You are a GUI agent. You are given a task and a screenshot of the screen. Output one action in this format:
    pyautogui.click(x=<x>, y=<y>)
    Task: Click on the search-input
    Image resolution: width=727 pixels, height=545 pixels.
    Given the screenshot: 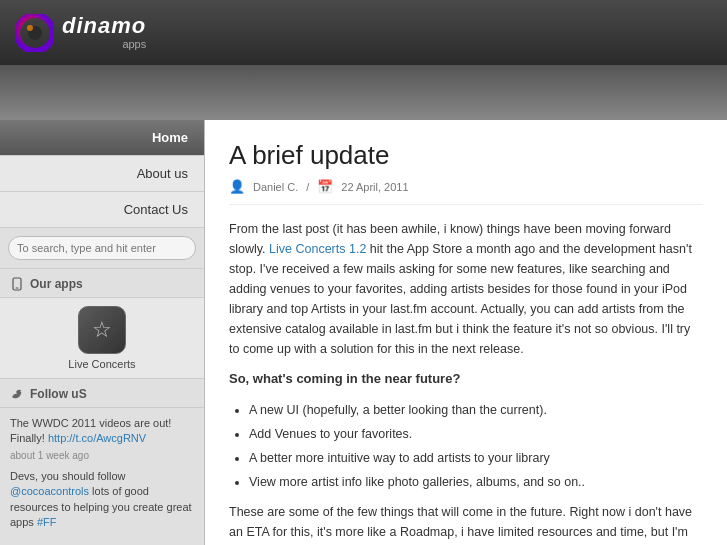 What is the action you would take?
    pyautogui.click(x=102, y=248)
    